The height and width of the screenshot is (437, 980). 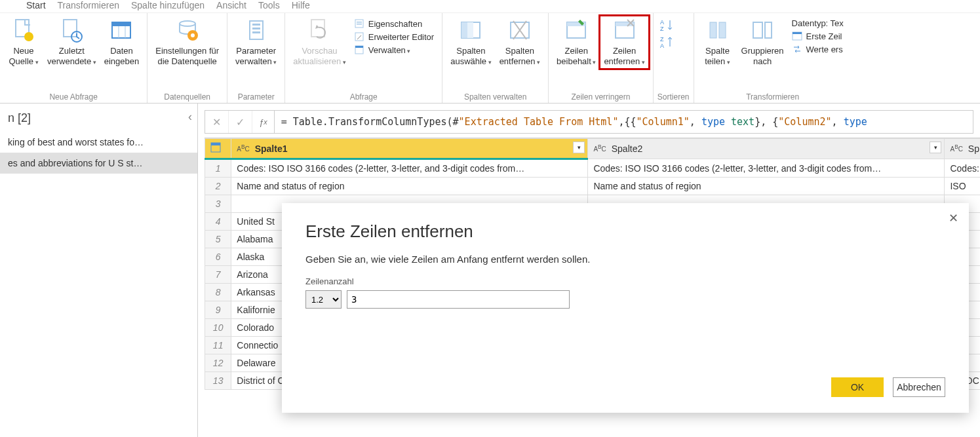 What do you see at coordinates (766, 149) in the screenshot?
I see `column-header-2: ABC Spalte2 ▾` at bounding box center [766, 149].